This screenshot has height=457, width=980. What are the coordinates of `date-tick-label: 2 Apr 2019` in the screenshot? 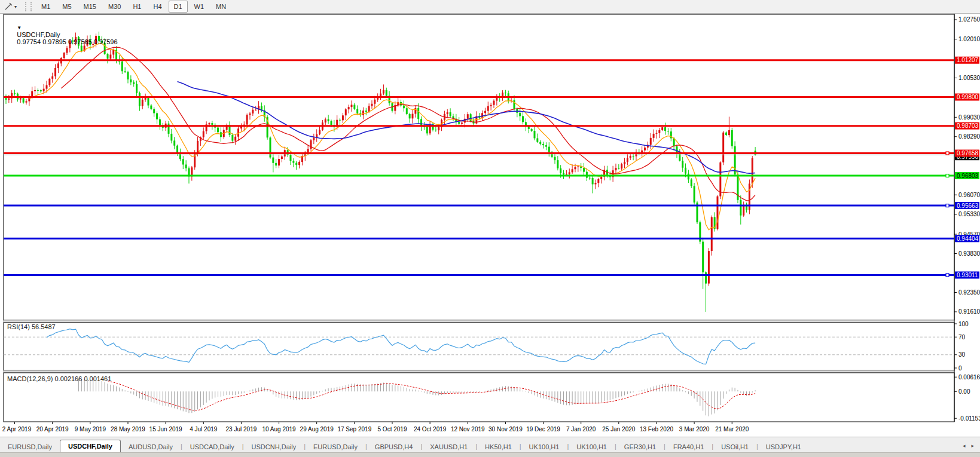 It's located at (17, 429).